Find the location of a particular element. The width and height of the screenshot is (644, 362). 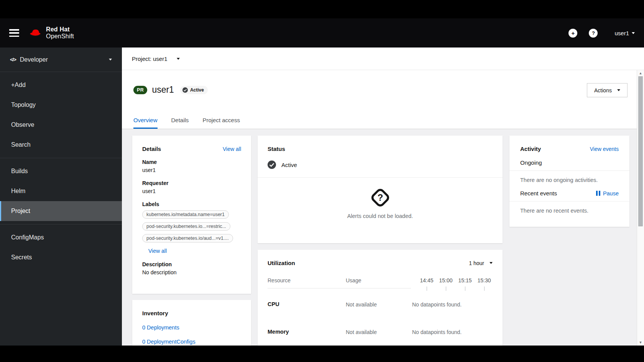

sidebar-item-observe: Observe is located at coordinates (61, 125).